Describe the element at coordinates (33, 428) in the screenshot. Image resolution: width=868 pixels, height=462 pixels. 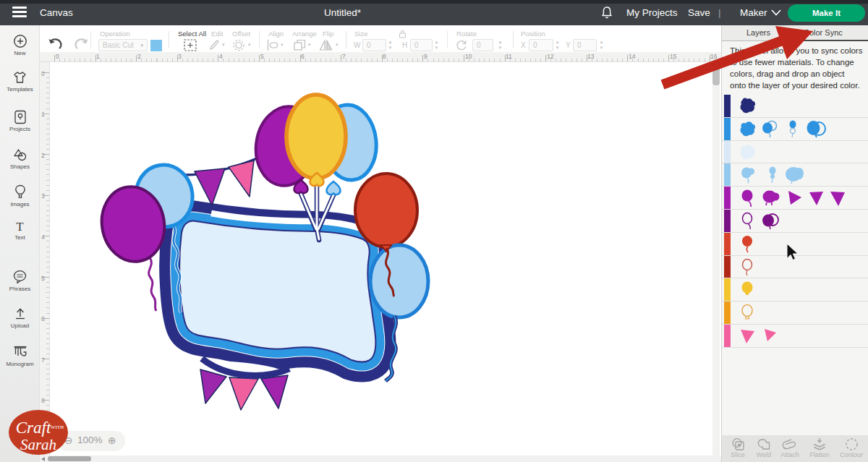
I see `svg-text: Craft` at that location.